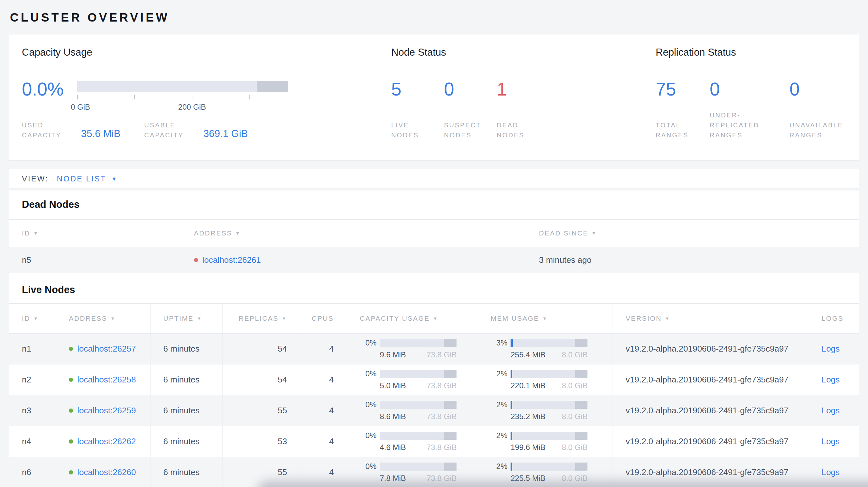 This screenshot has height=487, width=868. Describe the element at coordinates (35, 179) in the screenshot. I see `view-label: VIEW:` at that location.